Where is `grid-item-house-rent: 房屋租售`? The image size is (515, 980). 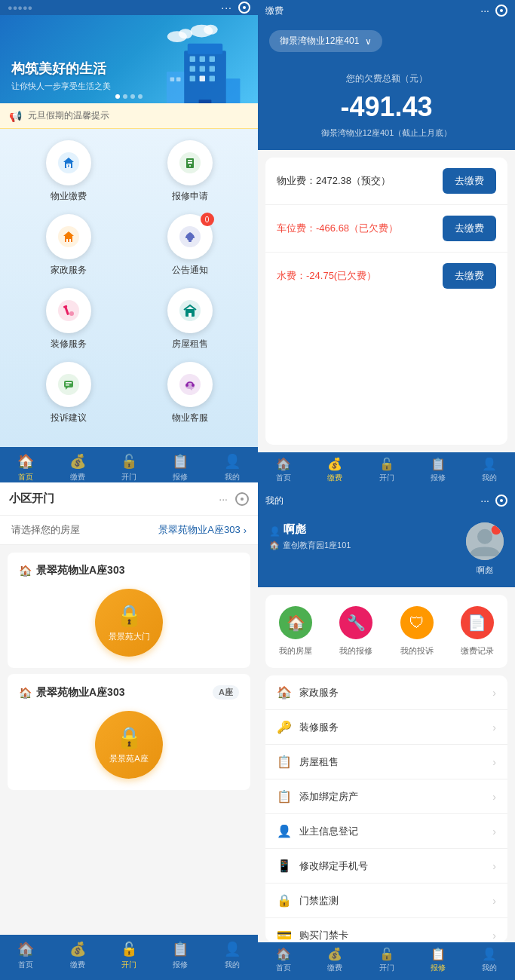
grid-item-house-rent: 房屋租售 is located at coordinates (190, 320).